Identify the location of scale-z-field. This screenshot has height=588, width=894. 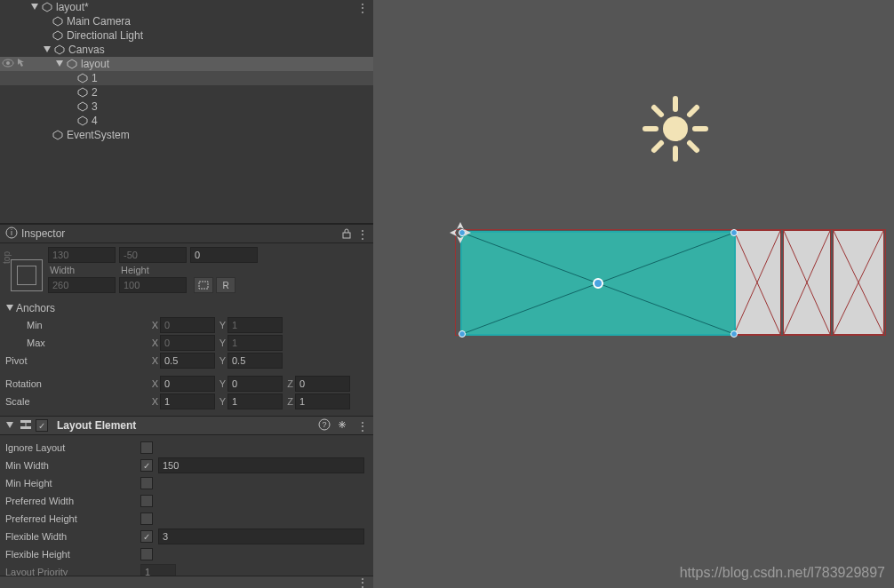
(323, 401).